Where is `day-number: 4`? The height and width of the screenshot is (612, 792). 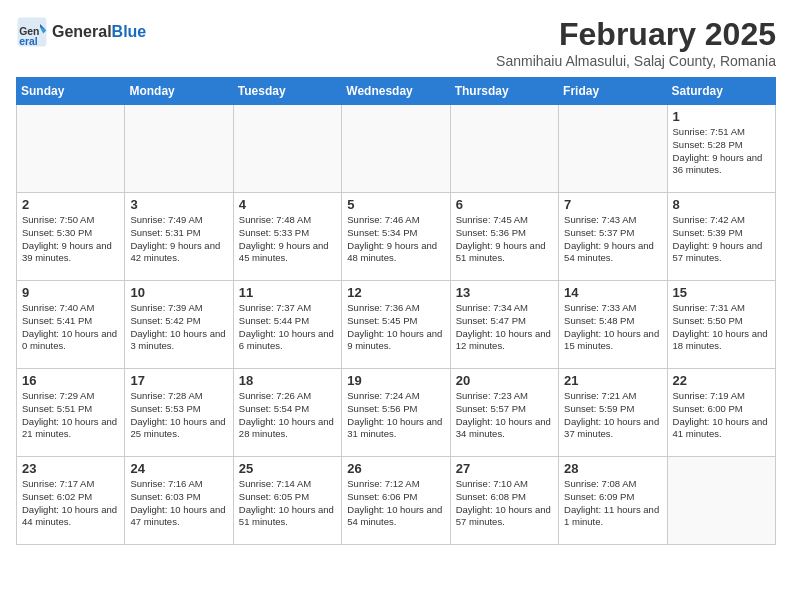 day-number: 4 is located at coordinates (288, 204).